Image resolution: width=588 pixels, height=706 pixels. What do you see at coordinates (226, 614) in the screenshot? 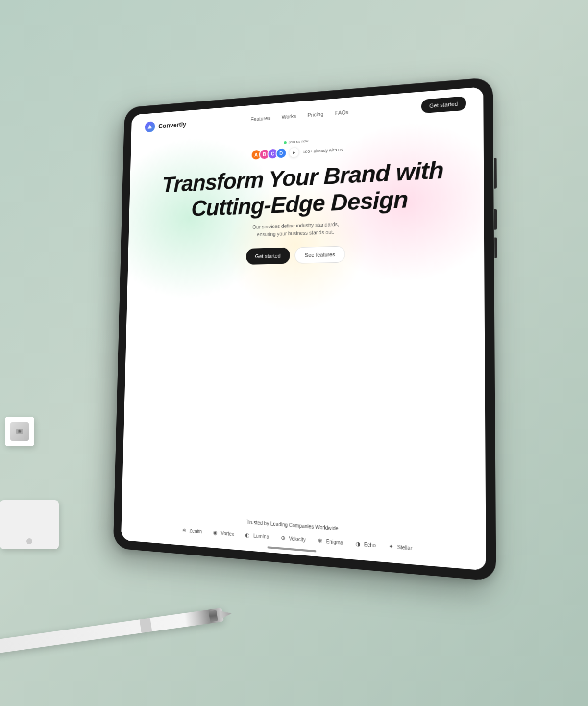
I see `pencil-tip` at bounding box center [226, 614].